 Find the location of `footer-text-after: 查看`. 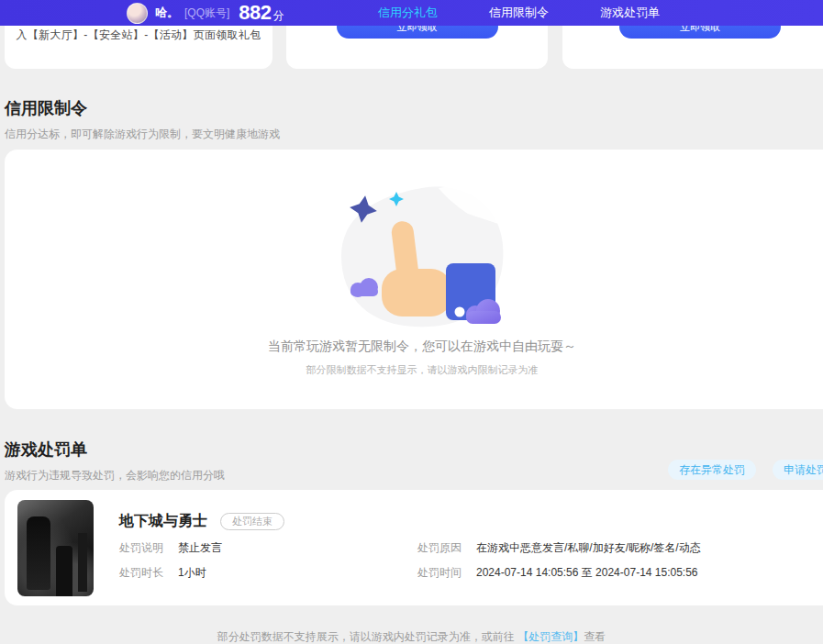

footer-text-after: 查看 is located at coordinates (595, 637).